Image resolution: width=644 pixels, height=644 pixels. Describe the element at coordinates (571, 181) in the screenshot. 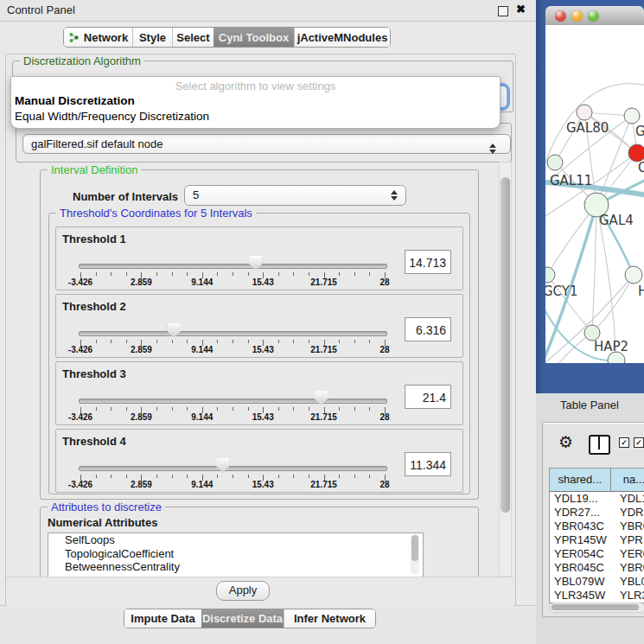

I see `node-label: GAL11` at that location.